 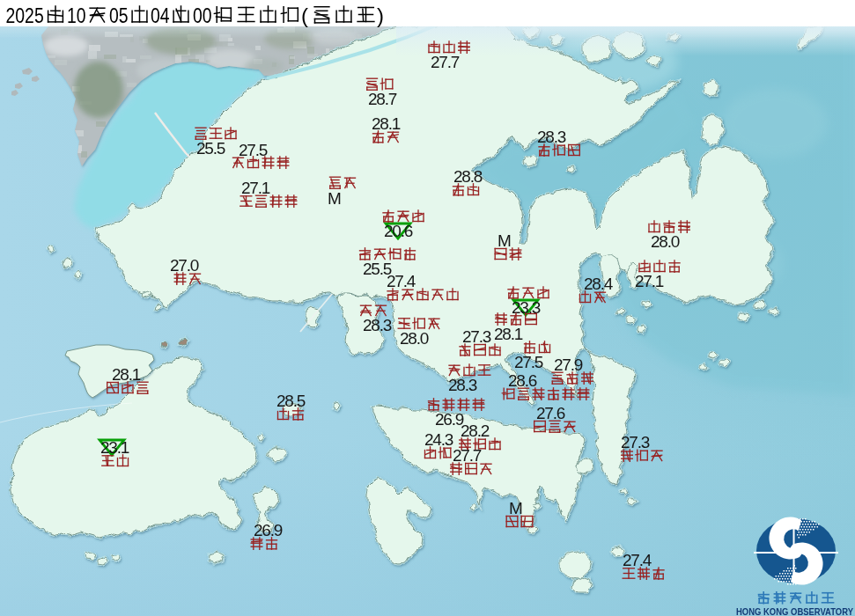 I want to click on svg-text: HONG KONG OBSERVATORY, so click(x=794, y=611).